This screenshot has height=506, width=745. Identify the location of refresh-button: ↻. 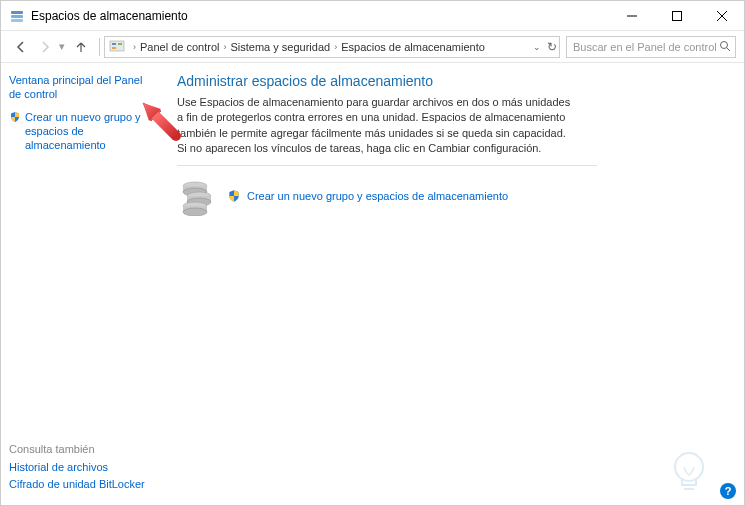
(552, 47).